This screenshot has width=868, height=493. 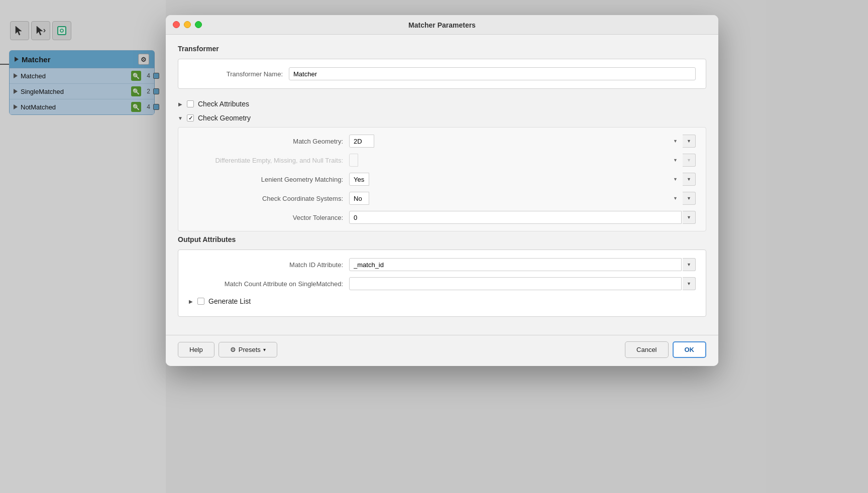 I want to click on vector-tolerance-side-btn: ▼, so click(x=689, y=217).